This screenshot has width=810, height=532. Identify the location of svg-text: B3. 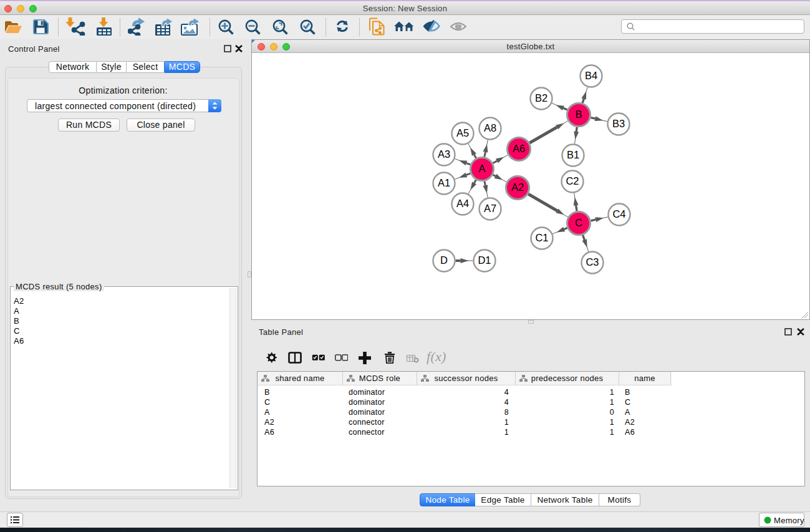
(619, 123).